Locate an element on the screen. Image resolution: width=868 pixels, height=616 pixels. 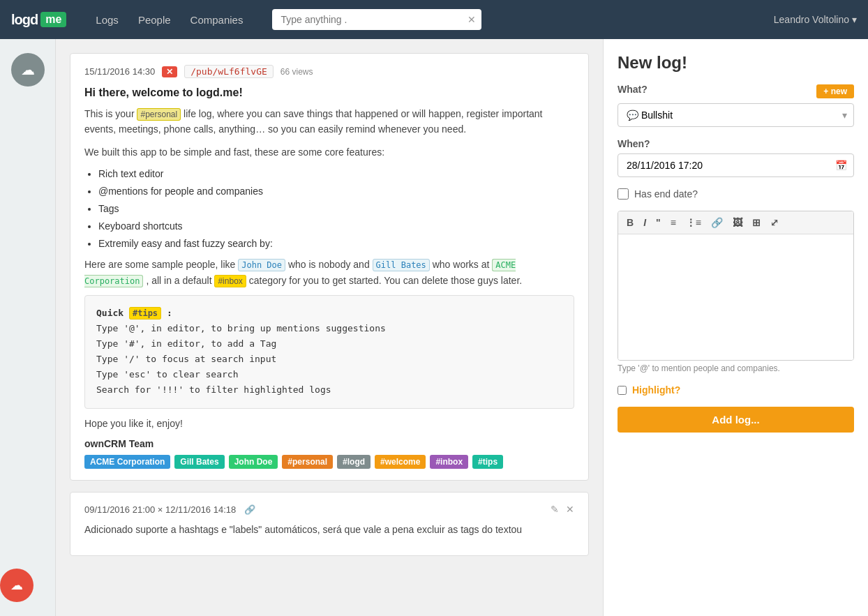
log-date-1: 15/11/2016 14:30 is located at coordinates (120, 71).